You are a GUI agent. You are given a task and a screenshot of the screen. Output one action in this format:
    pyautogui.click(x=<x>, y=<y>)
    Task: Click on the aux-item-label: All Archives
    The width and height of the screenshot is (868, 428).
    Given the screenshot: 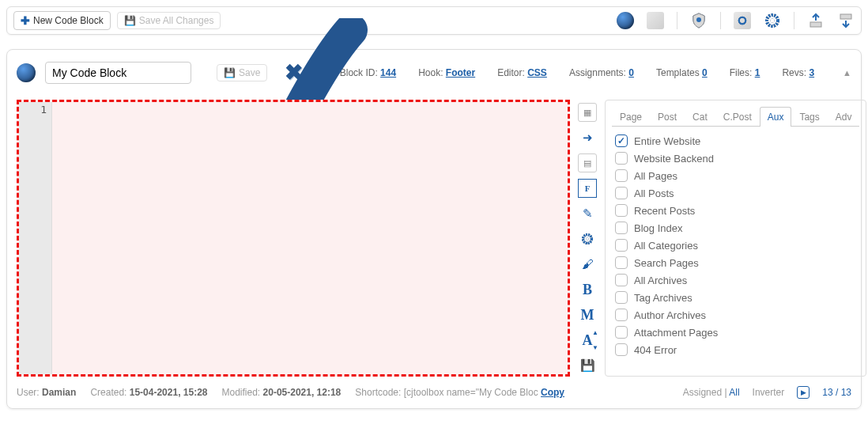 What is the action you would take?
    pyautogui.click(x=661, y=280)
    